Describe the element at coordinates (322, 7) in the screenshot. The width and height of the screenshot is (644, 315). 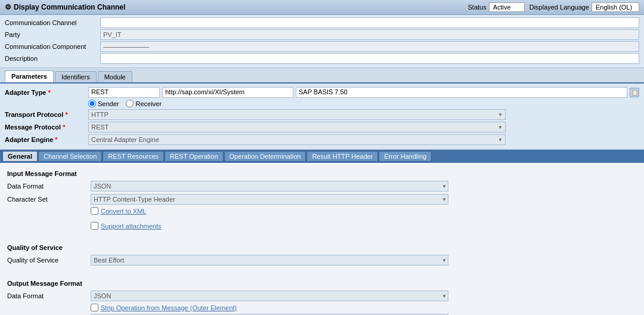
I see `title-bar: ⚙ Display Communication Channel Status A…` at that location.